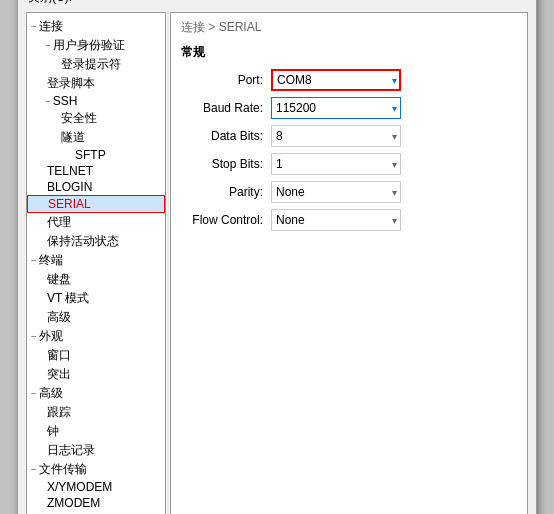  Describe the element at coordinates (96, 356) in the screenshot. I see `tree-item-window: 窗口` at that location.